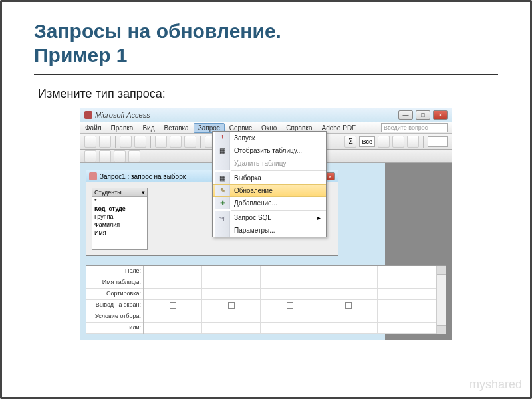 This screenshot has width=532, height=399. I want to click on query-design-grid: Поле: Имя таблицы: Сортировка: Вывод на …, so click(266, 300).